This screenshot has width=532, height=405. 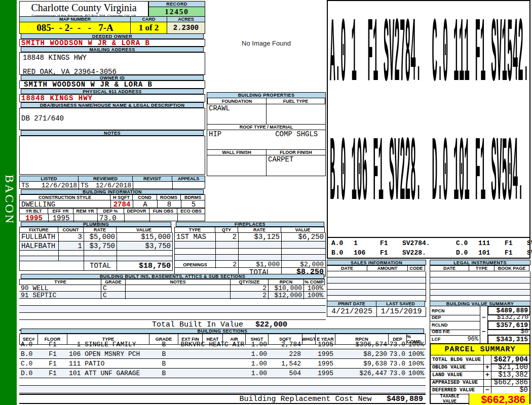 What do you see at coordinates (480, 338) in the screenshot?
I see `value-summary-row: LCF96% $343,315` at bounding box center [480, 338].